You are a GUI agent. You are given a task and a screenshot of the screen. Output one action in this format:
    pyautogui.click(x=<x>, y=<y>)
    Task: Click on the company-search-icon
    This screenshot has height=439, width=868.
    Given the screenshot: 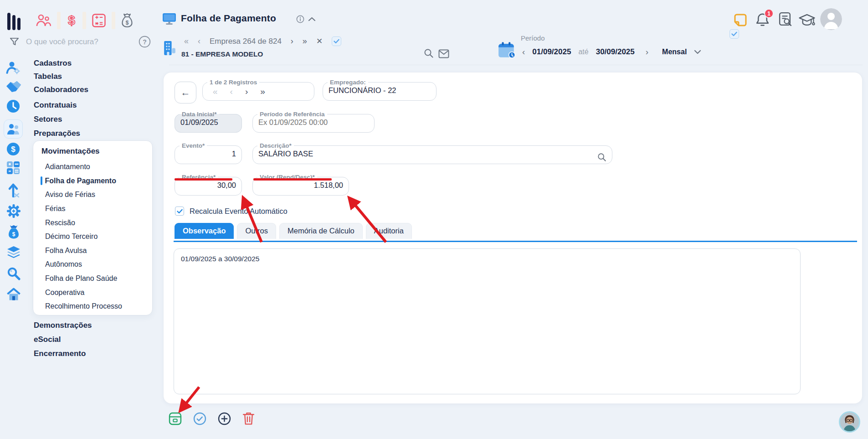 What is the action you would take?
    pyautogui.click(x=429, y=53)
    